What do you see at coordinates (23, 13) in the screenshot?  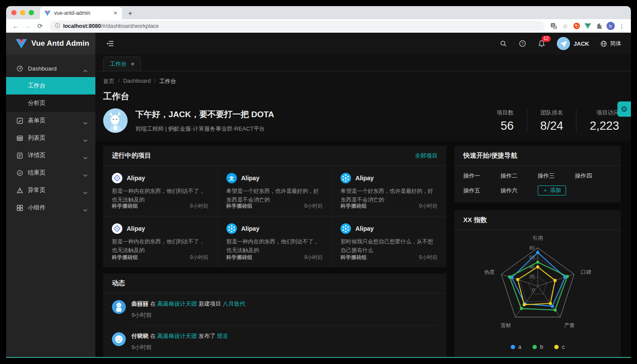 I see `minimize-window-button` at bounding box center [23, 13].